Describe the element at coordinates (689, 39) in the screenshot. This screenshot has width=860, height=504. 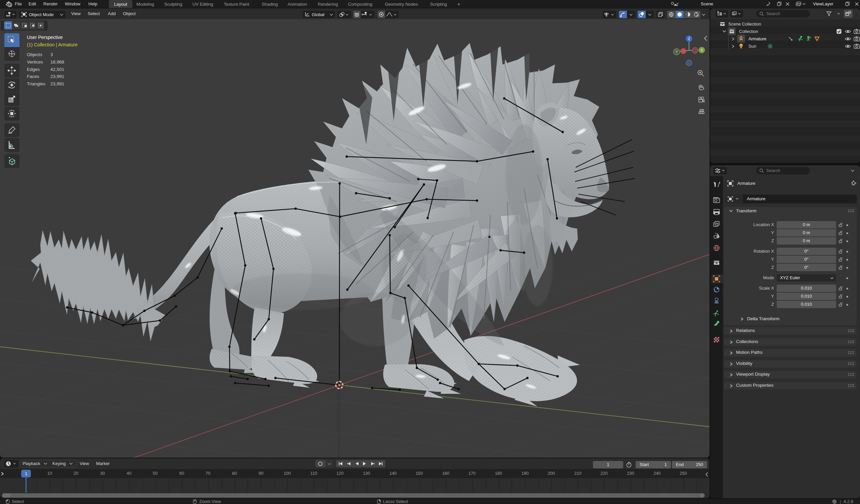
I see `svg-text: Z` at that location.